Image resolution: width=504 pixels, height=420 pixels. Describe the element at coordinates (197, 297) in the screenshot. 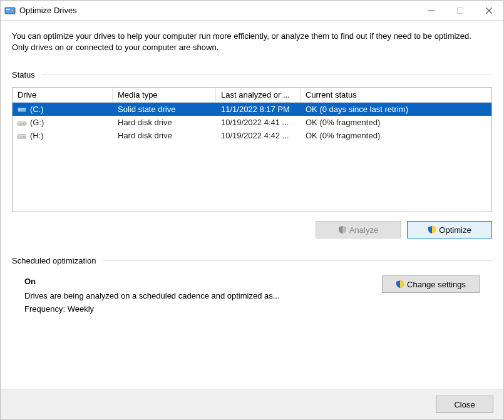

I see `scheduled-detail: Drives are being analyzed on a scheduled…` at that location.